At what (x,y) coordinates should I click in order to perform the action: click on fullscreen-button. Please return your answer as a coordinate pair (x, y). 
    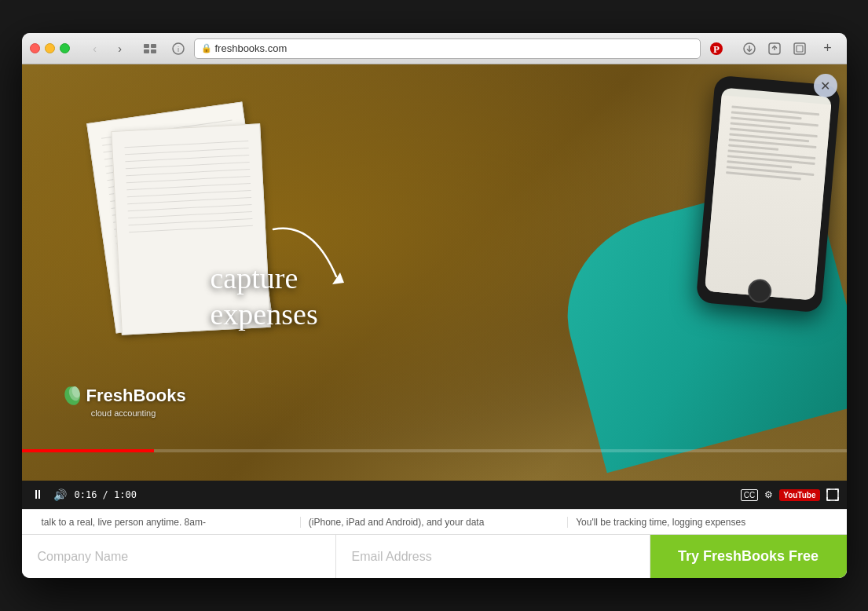
    Looking at the image, I should click on (833, 495).